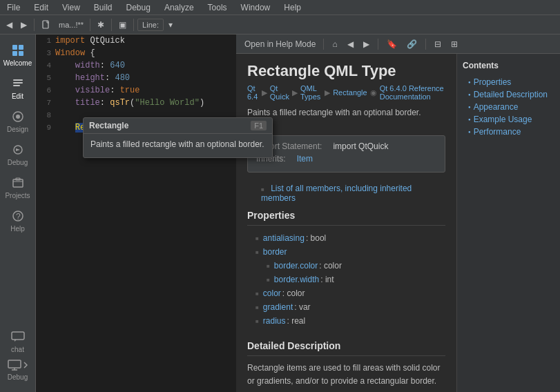 The height and width of the screenshot is (392, 560). What do you see at coordinates (10, 25) in the screenshot?
I see `back-button: ◀` at bounding box center [10, 25].